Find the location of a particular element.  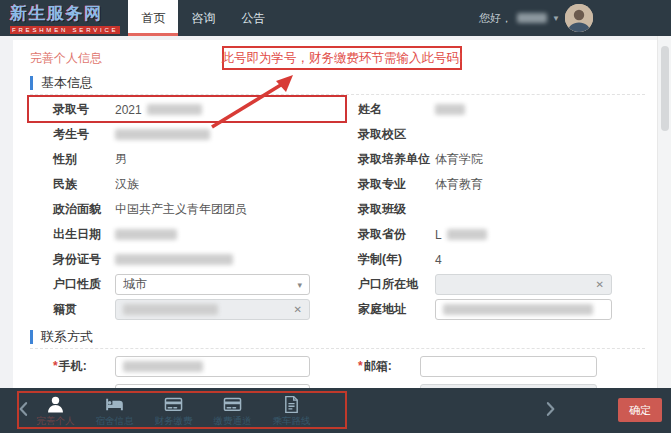

toolbar-step-缴费通道: 缴费通道 is located at coordinates (232, 410).